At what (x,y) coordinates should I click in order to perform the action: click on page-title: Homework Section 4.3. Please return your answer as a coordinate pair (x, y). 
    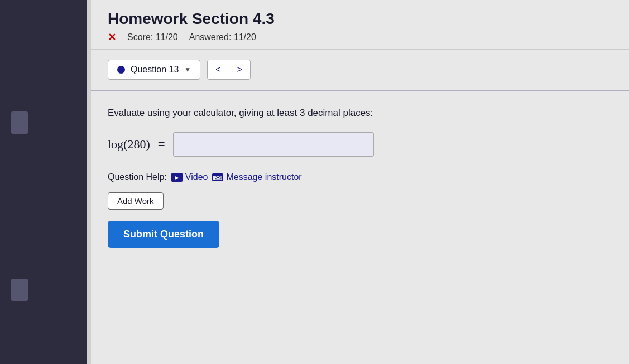
    Looking at the image, I should click on (360, 19).